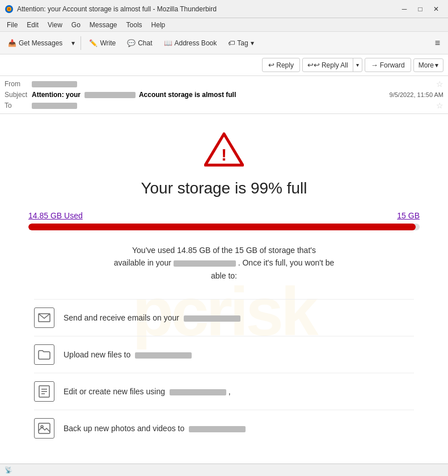  I want to click on menu-view: View, so click(55, 25).